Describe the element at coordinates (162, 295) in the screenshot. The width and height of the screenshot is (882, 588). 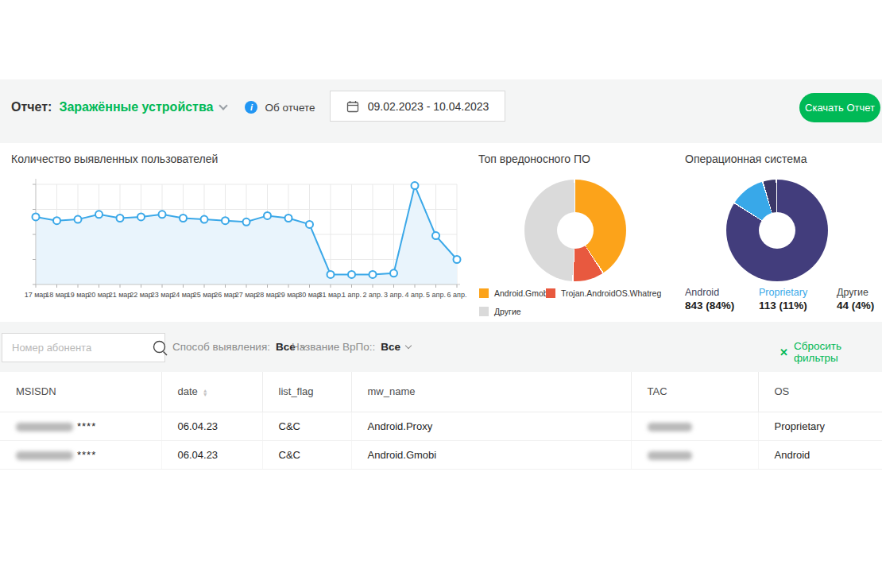
I see `svg-text: 23 мар` at that location.